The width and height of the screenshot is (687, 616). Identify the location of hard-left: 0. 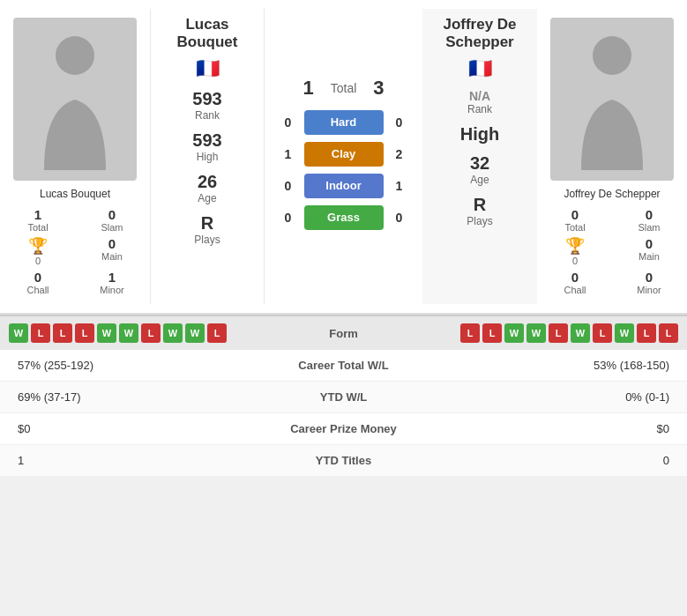
(288, 122).